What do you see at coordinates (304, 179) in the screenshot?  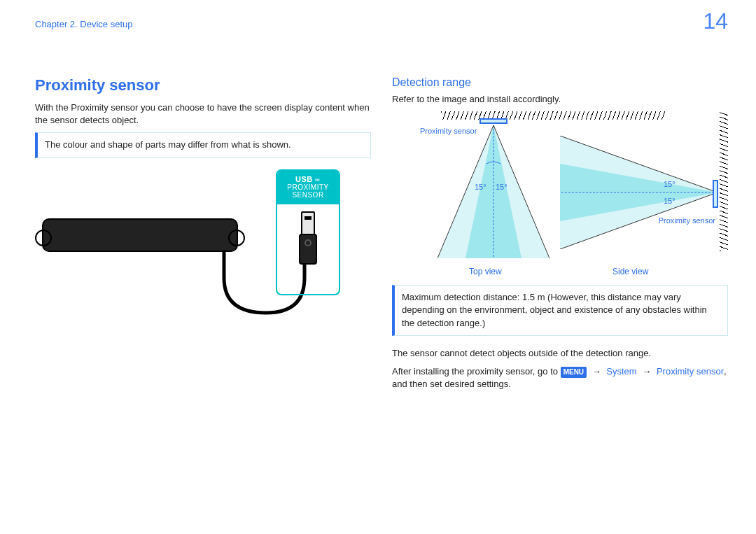 I see `usb-label: USB` at bounding box center [304, 179].